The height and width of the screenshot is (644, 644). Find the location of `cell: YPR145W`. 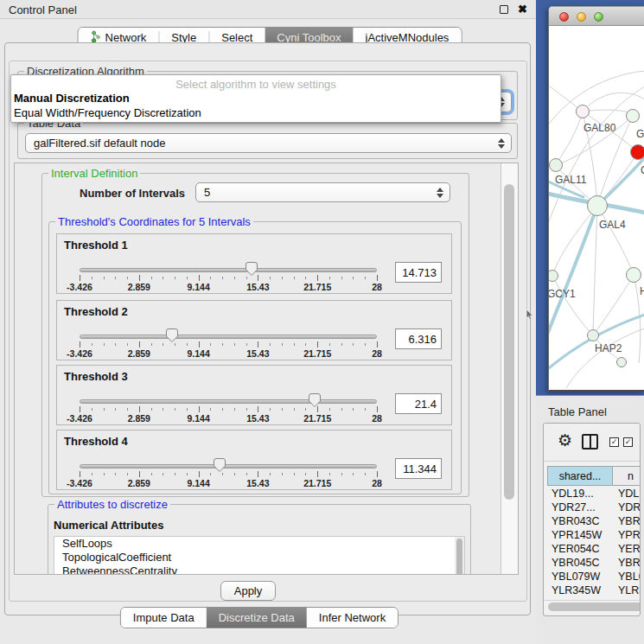

cell: YPR145W is located at coordinates (580, 535).